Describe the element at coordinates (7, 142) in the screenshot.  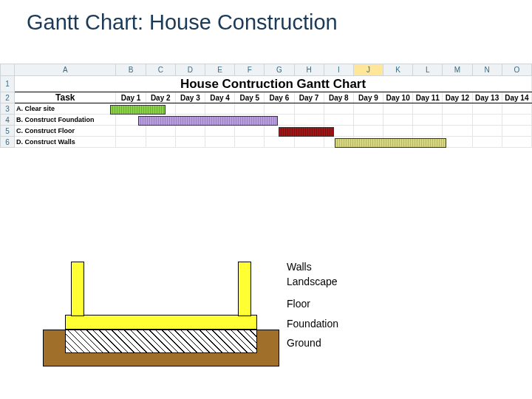
I see `row-6: 6` at that location.